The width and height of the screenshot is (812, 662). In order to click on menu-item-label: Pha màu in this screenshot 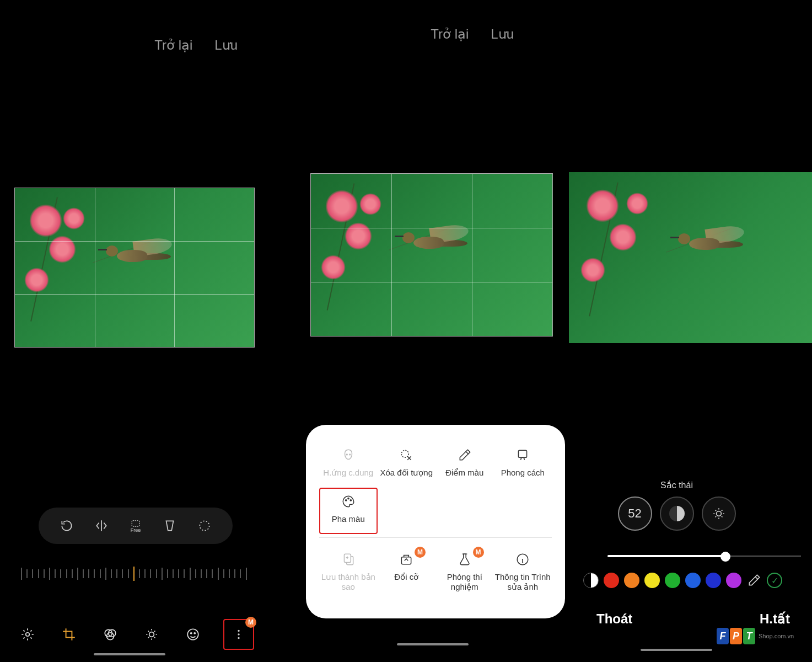, I will do `click(348, 519)`.